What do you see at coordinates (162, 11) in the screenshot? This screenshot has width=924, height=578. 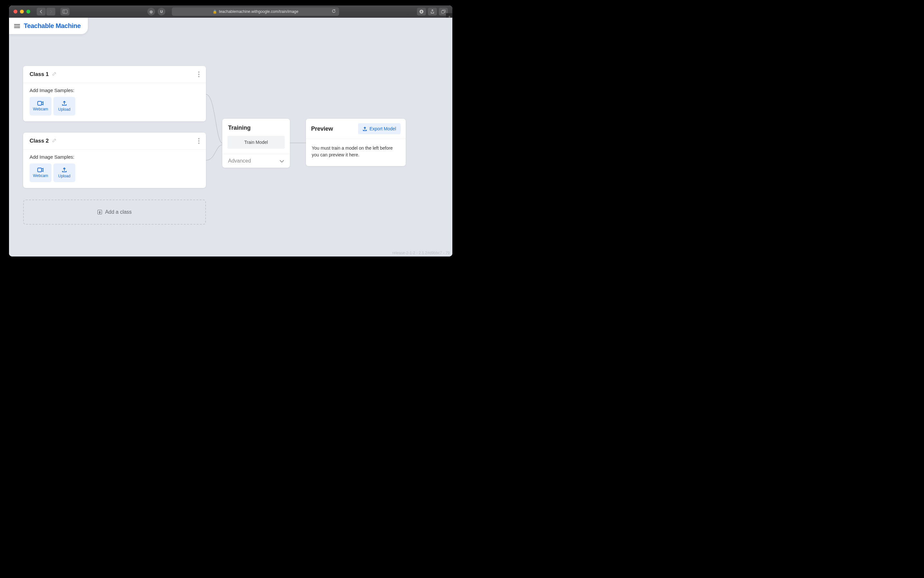 I see `extension-button-2: U` at bounding box center [162, 11].